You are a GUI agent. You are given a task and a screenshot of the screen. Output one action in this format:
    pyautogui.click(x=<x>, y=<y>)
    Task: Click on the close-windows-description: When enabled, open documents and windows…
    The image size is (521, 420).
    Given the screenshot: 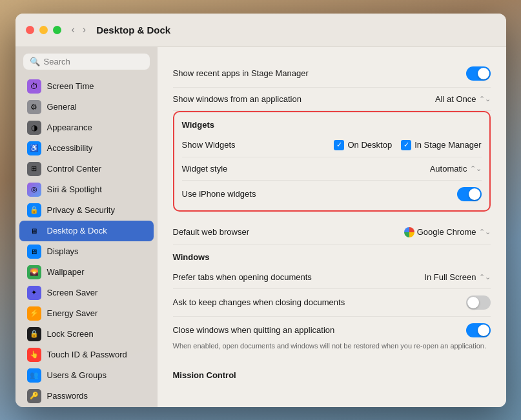 What is the action you would take?
    pyautogui.click(x=330, y=348)
    